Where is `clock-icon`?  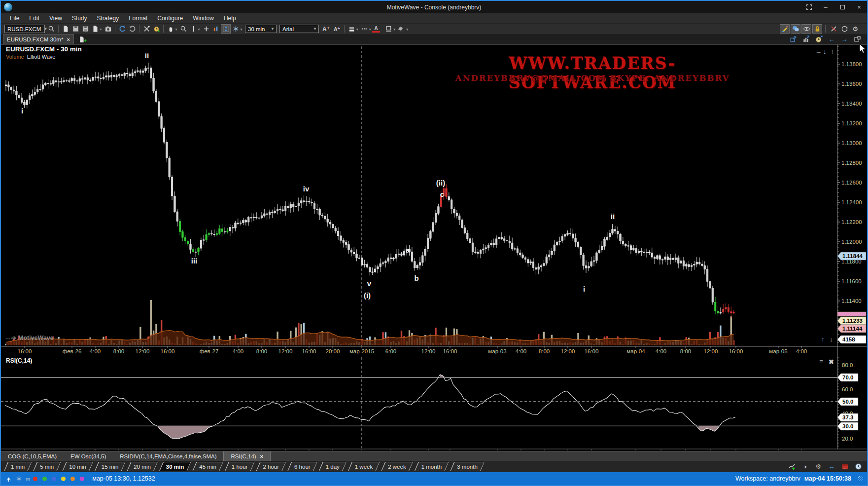
clock-icon is located at coordinates (858, 467).